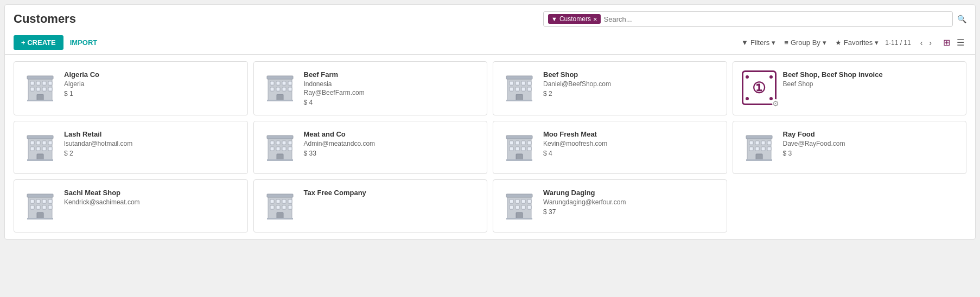  I want to click on customer-detail1: Daniel@BeefShop.com, so click(631, 84).